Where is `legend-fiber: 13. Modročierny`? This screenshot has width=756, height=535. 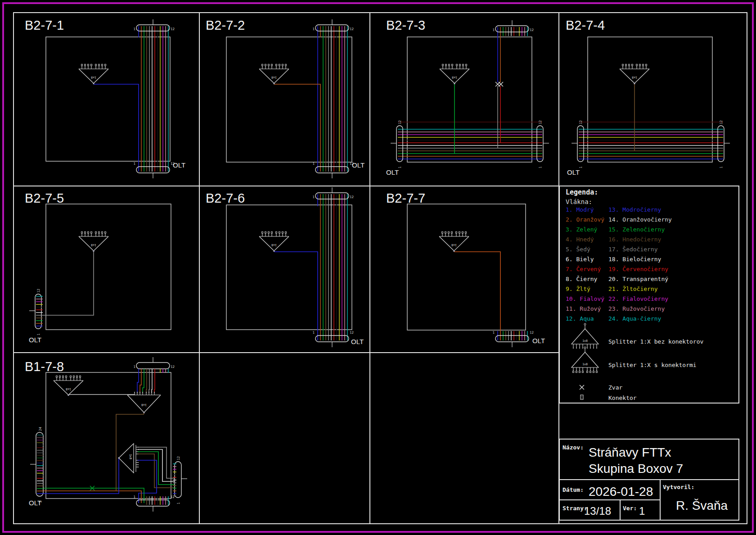
legend-fiber: 13. Modročierny is located at coordinates (635, 210).